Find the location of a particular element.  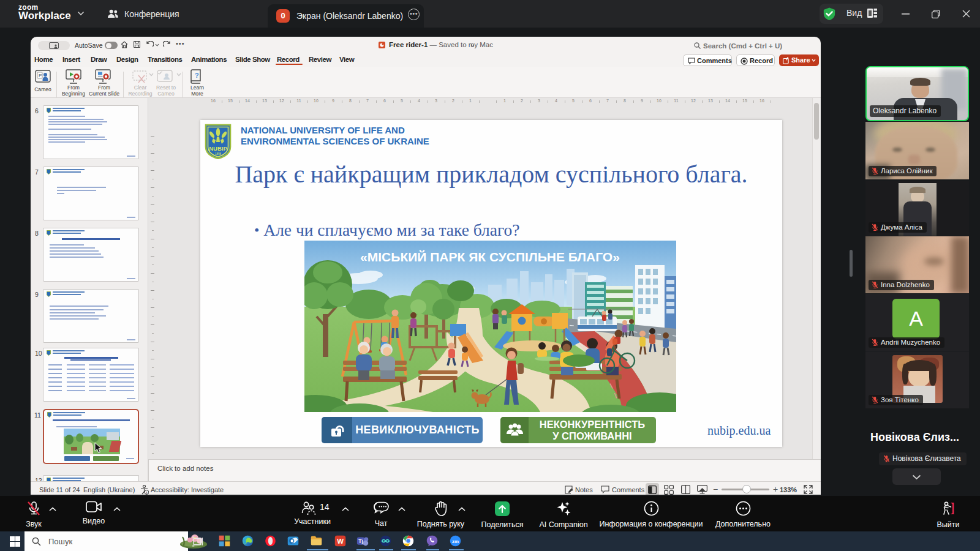

svg-text:«МІСЬКИЙ ПАРК ЯК СУСПІЛЬНЕ БЛА: «МІСЬКИЙ ПАРК ЯК СУСПІЛЬНЕ БЛАГО» is located at coordinates (490, 257).